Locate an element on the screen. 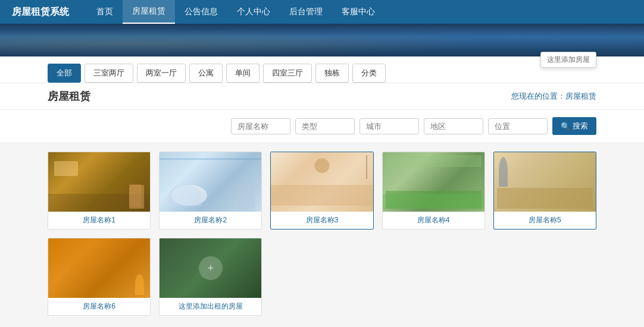  search-icon: 🔍 is located at coordinates (565, 126).